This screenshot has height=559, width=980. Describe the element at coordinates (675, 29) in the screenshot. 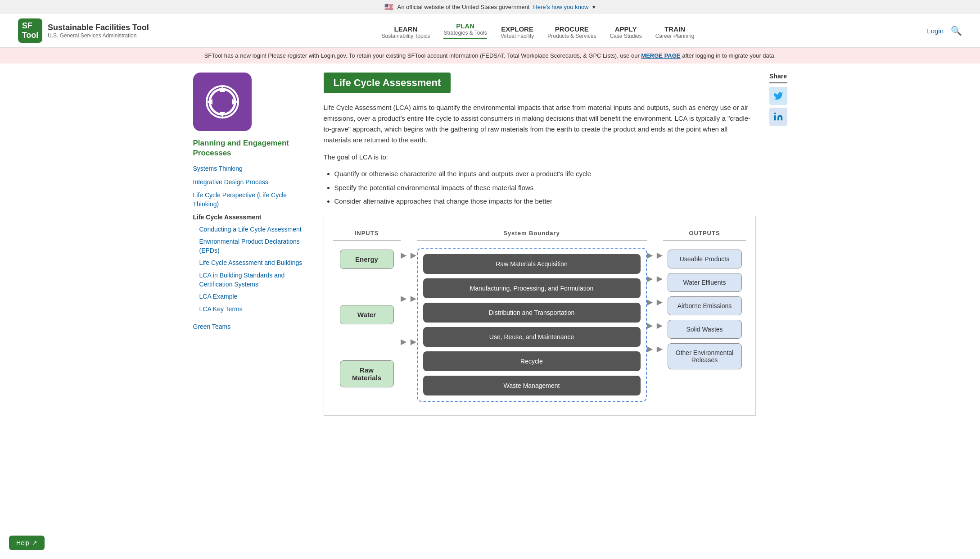

I see `nav-label-train: TRAIN` at that location.